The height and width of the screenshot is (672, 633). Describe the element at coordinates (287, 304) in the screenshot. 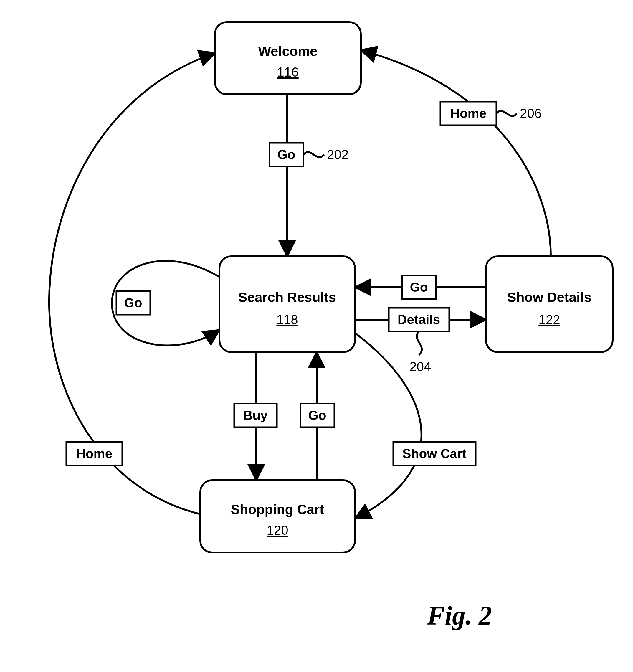

I see `node-search-results: Search Results 118` at that location.